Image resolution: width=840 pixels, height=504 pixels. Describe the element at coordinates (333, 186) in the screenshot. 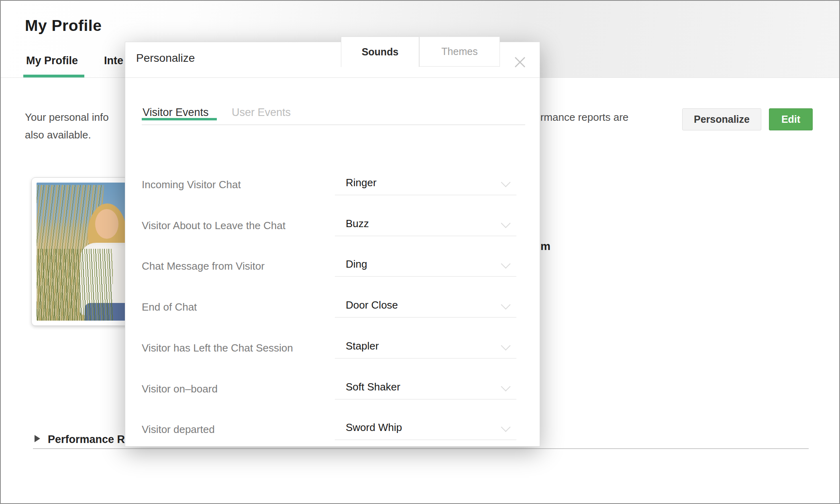

I see `sound-row-incoming-visitor-chat: Incoming Visitor Chat Ringer` at that location.